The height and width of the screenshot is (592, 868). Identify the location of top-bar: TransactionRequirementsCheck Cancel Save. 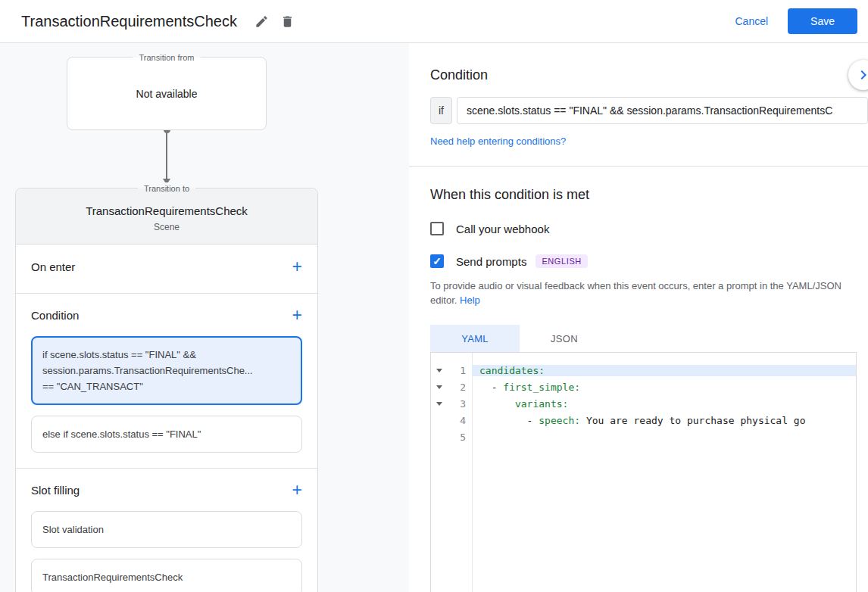
(434, 21).